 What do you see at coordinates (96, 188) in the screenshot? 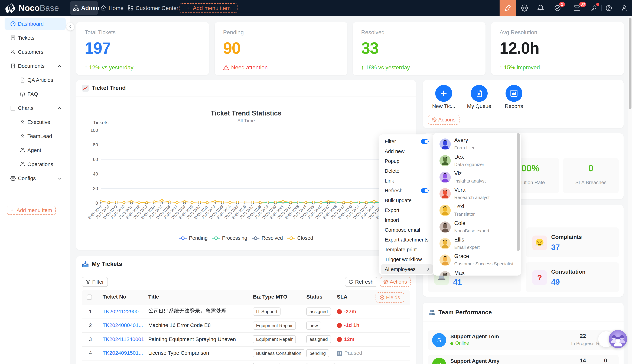
I see `svg-text: 20` at bounding box center [96, 188].